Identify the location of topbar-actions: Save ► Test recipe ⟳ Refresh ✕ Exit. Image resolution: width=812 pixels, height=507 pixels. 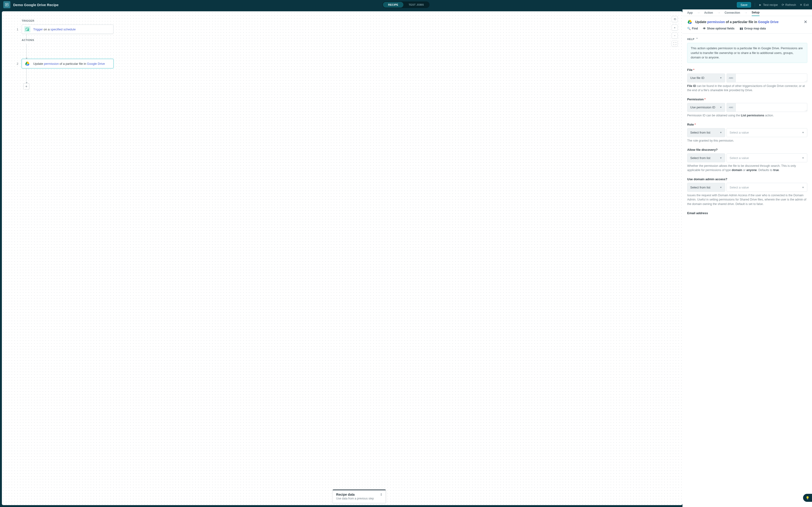
(773, 5).